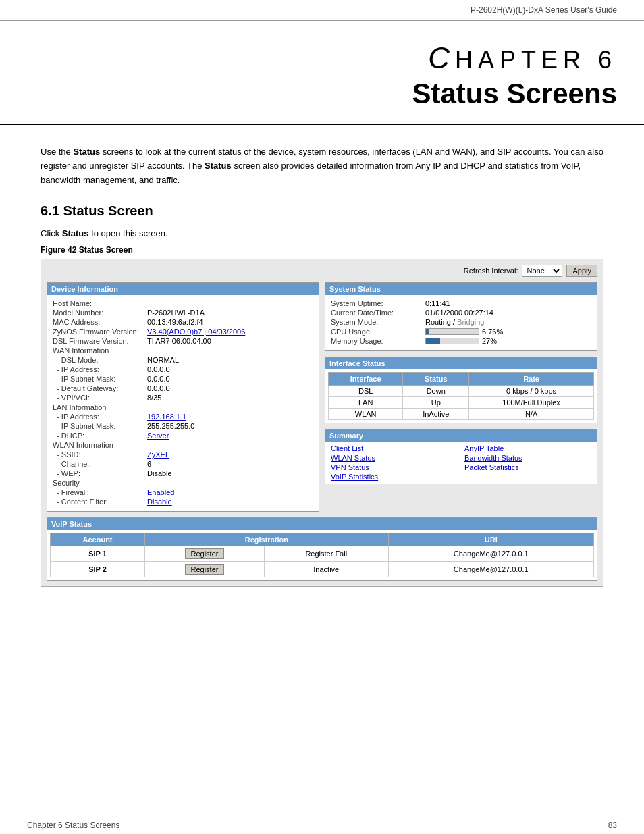 This screenshot has height=834, width=644. I want to click on voip-sip2-register-button: Register, so click(205, 569).